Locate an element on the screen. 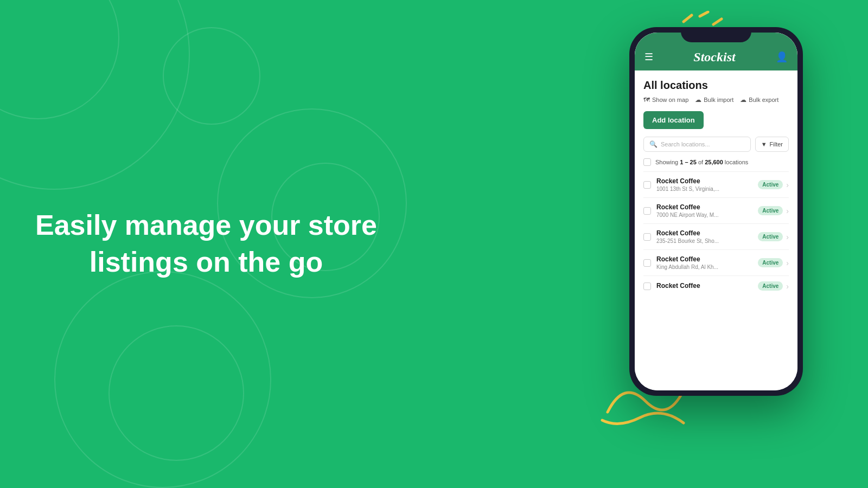 The height and width of the screenshot is (488, 868). chevron-right-icon-1: › is located at coordinates (788, 185).